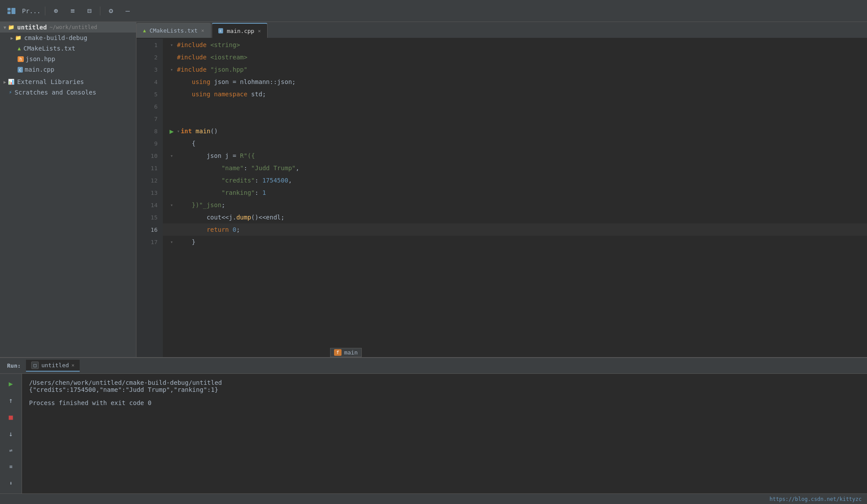 This screenshot has width=867, height=504. What do you see at coordinates (68, 48) in the screenshot?
I see `sidebar-item-cmakelists: ▲ CMakeLists.txt` at bounding box center [68, 48].